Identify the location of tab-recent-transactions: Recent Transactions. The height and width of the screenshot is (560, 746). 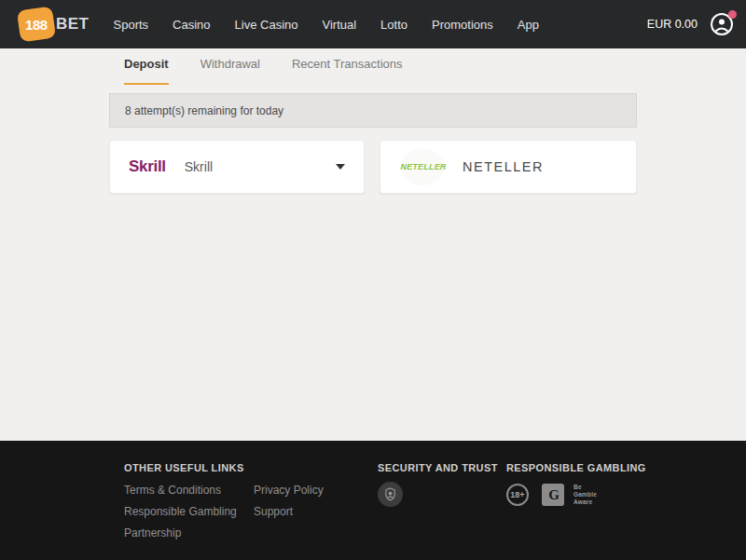
(347, 71).